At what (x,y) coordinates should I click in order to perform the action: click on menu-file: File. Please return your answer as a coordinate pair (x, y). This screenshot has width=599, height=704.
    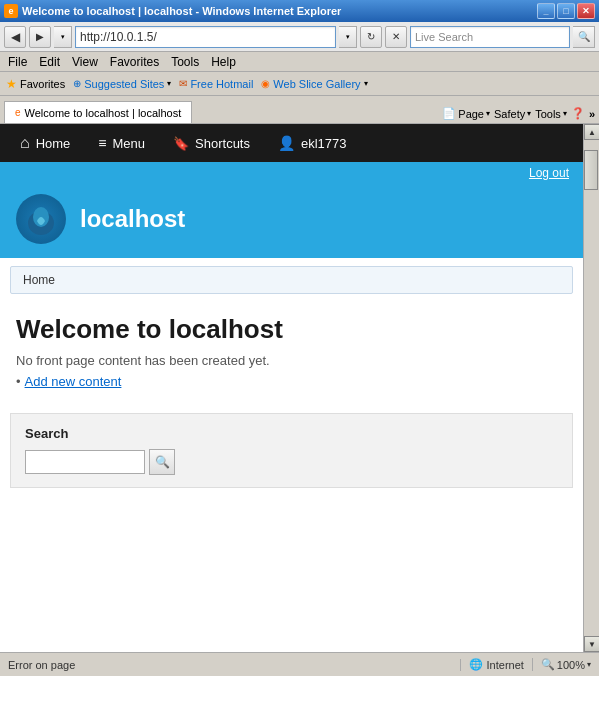
    Looking at the image, I should click on (18, 62).